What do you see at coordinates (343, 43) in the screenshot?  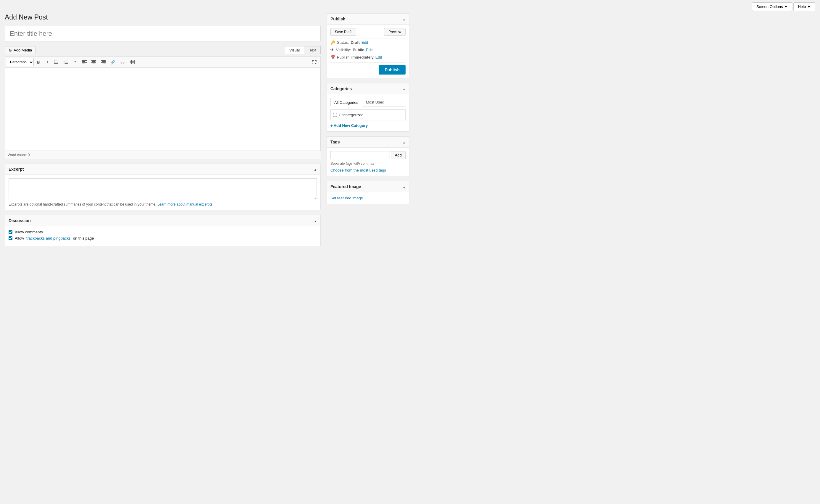 I see `status-label: Status:` at bounding box center [343, 43].